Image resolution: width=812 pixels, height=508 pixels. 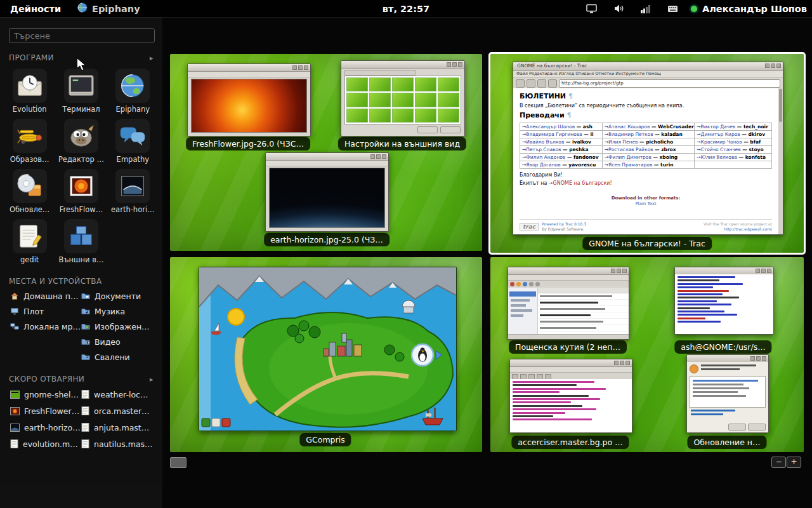 I want to click on app-item-external-volumes: Външни в…, so click(x=81, y=241).